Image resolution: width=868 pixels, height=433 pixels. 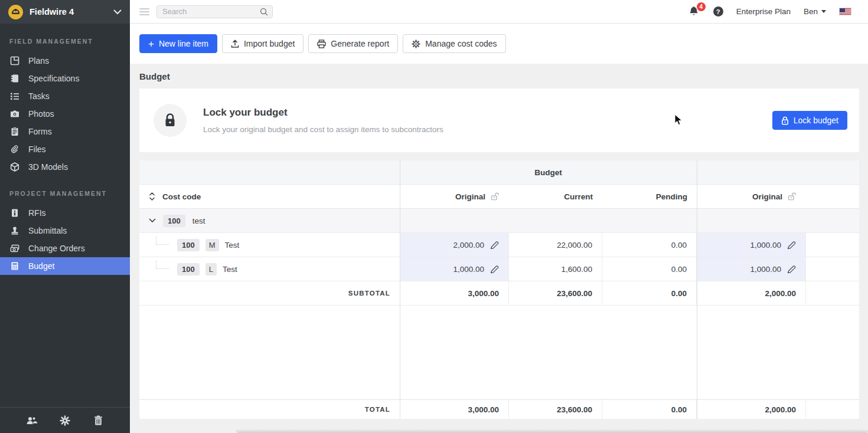 What do you see at coordinates (499, 76) in the screenshot?
I see `page-title-bar: Budget` at bounding box center [499, 76].